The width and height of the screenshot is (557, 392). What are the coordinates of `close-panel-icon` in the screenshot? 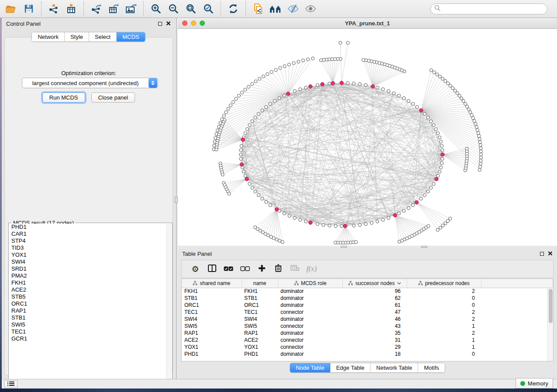 It's located at (169, 24).